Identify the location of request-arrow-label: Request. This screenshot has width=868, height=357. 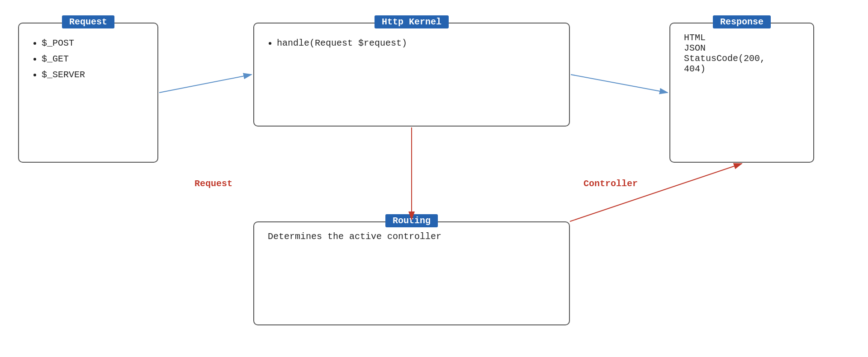
(213, 183).